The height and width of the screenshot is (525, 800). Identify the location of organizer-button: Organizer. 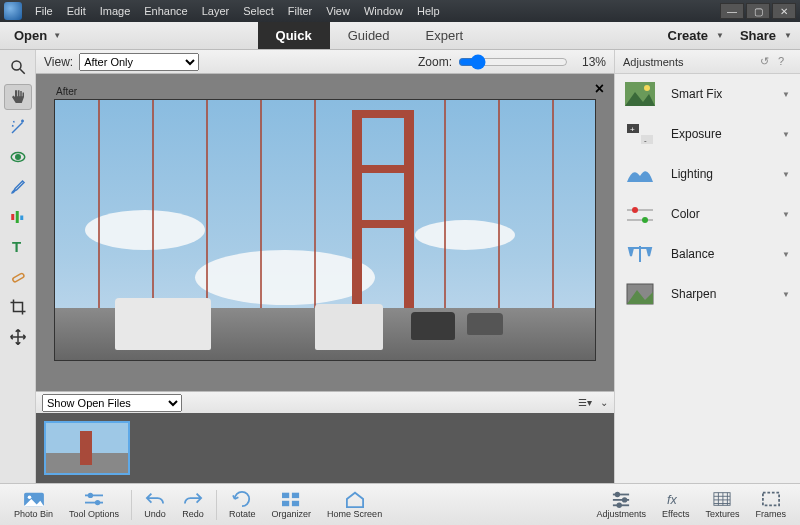
(292, 504).